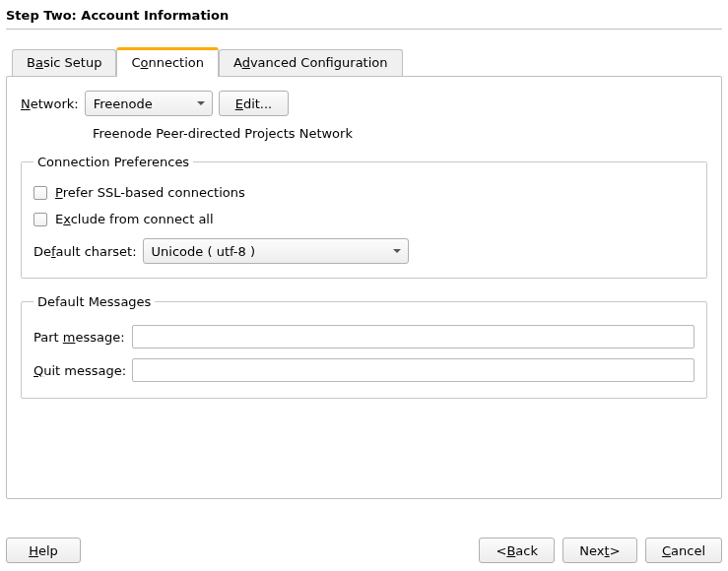 The image size is (728, 571). Describe the element at coordinates (600, 550) in the screenshot. I see `next-button: Next >` at that location.